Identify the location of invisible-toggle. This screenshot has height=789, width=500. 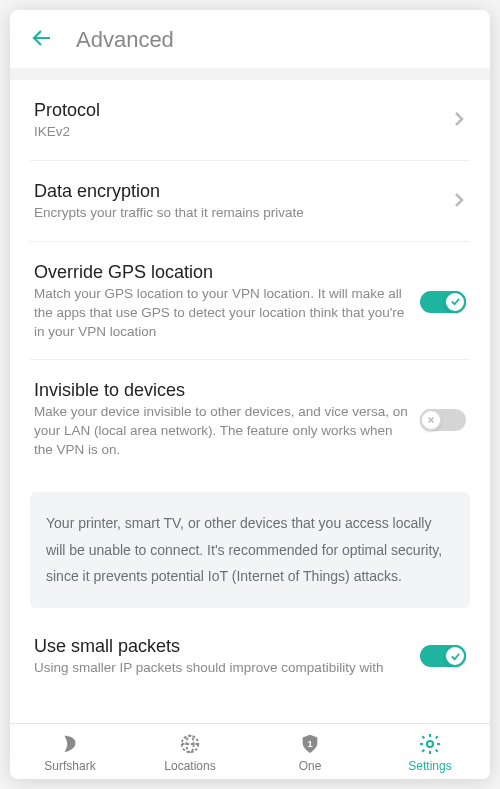
(443, 420).